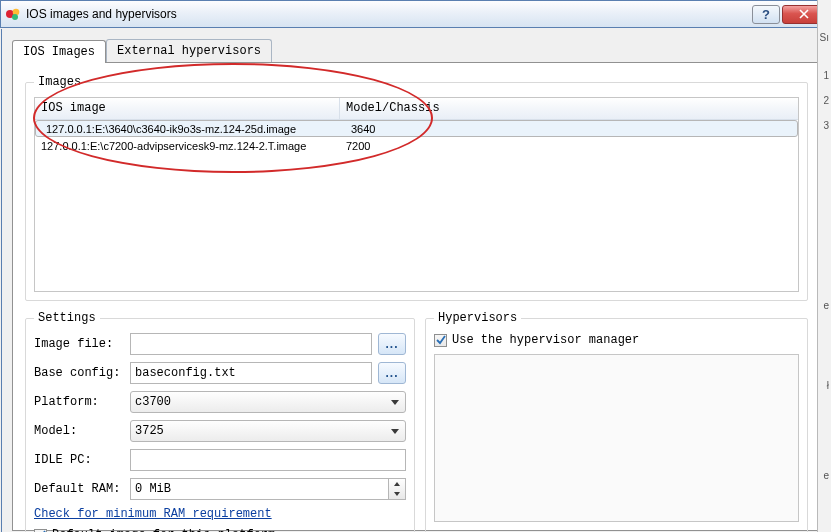 This screenshot has width=831, height=532. Describe the element at coordinates (416, 128) in the screenshot. I see `table-row: 127.0.0.1:E:\3640\c3640-ik9o3s-mz.124-25…` at that location.